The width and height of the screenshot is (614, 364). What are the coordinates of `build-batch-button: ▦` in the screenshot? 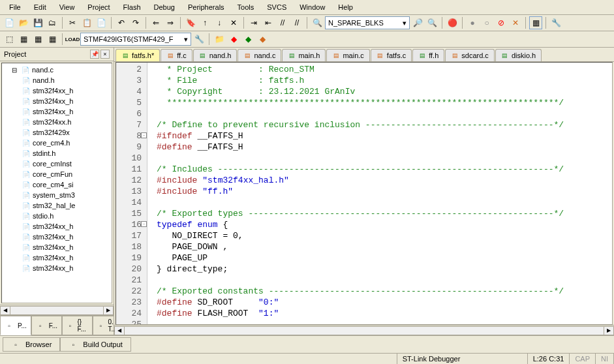 It's located at (52, 39).